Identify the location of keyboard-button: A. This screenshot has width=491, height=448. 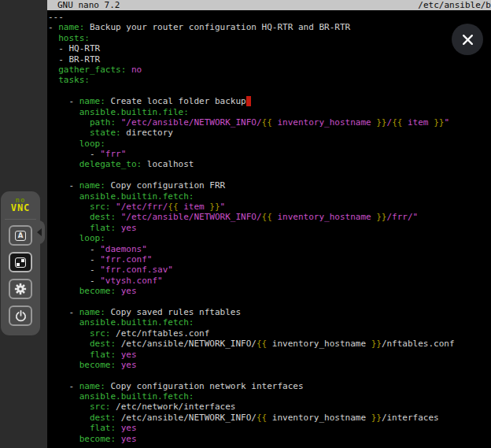
(20, 235).